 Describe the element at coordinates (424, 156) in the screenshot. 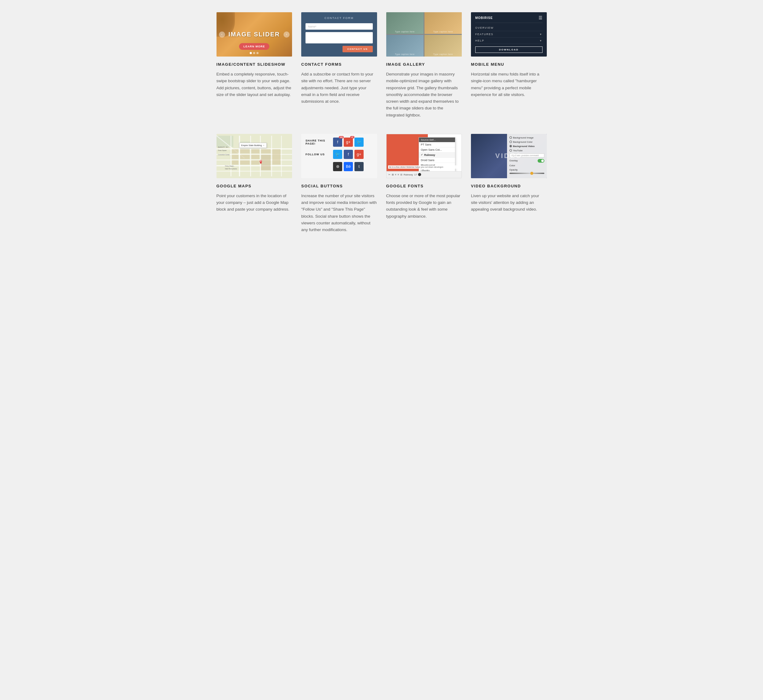

I see `preview-fonts: Source-Seif... PT Sans Open Sans Cot... …` at that location.